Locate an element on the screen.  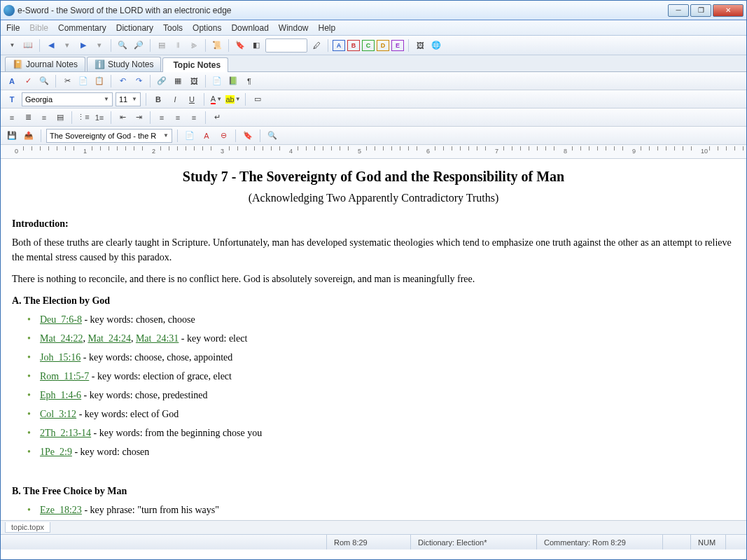
highlight-button: ab▼ is located at coordinates (233, 99).